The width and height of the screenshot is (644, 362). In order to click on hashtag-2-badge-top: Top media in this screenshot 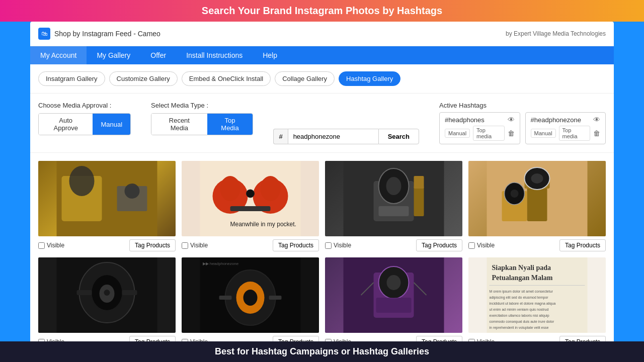, I will do `click(575, 133)`.